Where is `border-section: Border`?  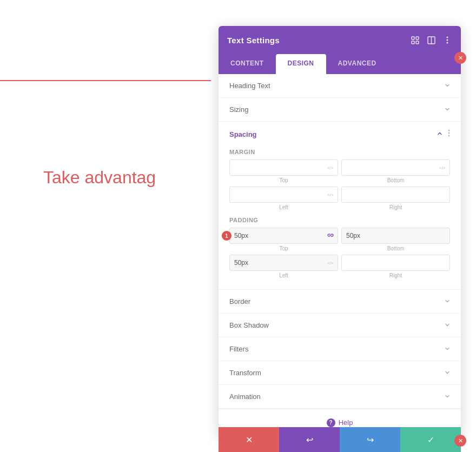
border-section: Border is located at coordinates (340, 302).